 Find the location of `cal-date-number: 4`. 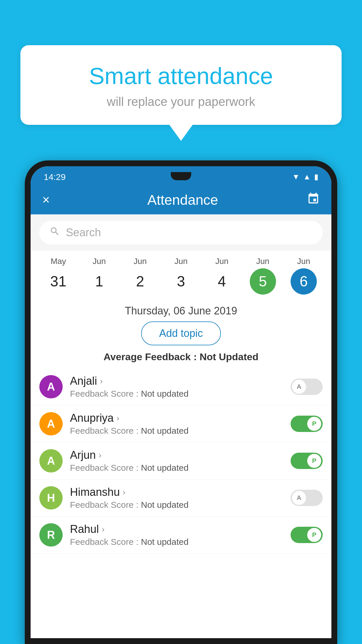

cal-date-number: 4 is located at coordinates (222, 281).